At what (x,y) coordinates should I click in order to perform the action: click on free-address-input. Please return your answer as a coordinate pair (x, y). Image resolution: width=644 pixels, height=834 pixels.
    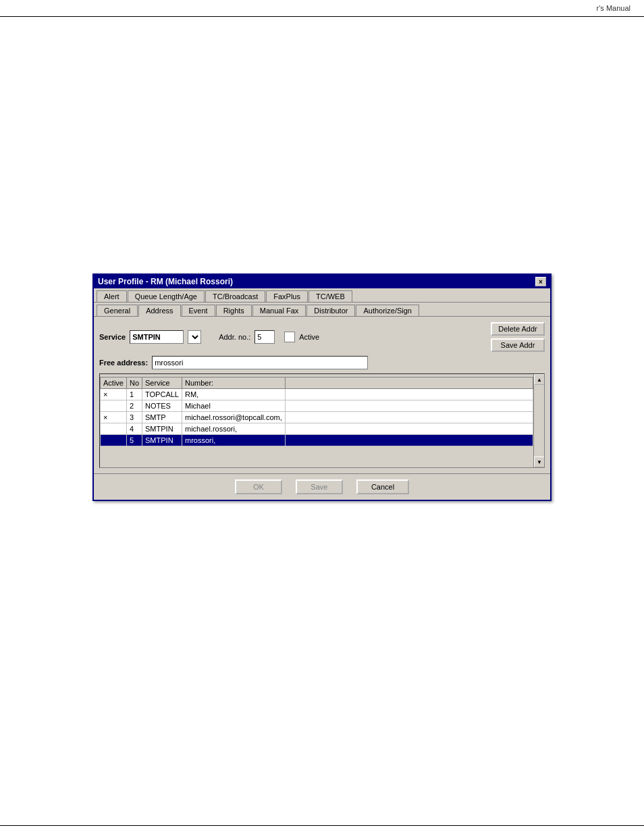
    Looking at the image, I should click on (260, 363).